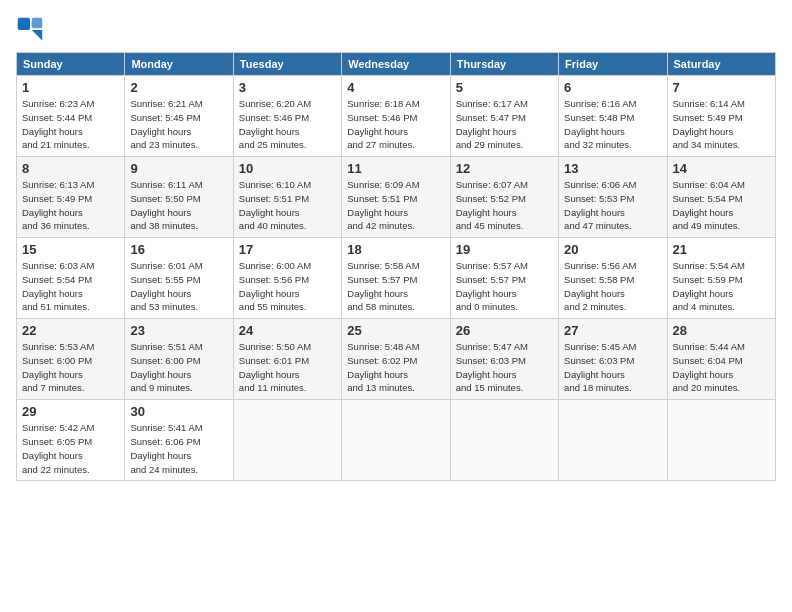 The width and height of the screenshot is (792, 612). Describe the element at coordinates (722, 88) in the screenshot. I see `day-number: 7` at that location.